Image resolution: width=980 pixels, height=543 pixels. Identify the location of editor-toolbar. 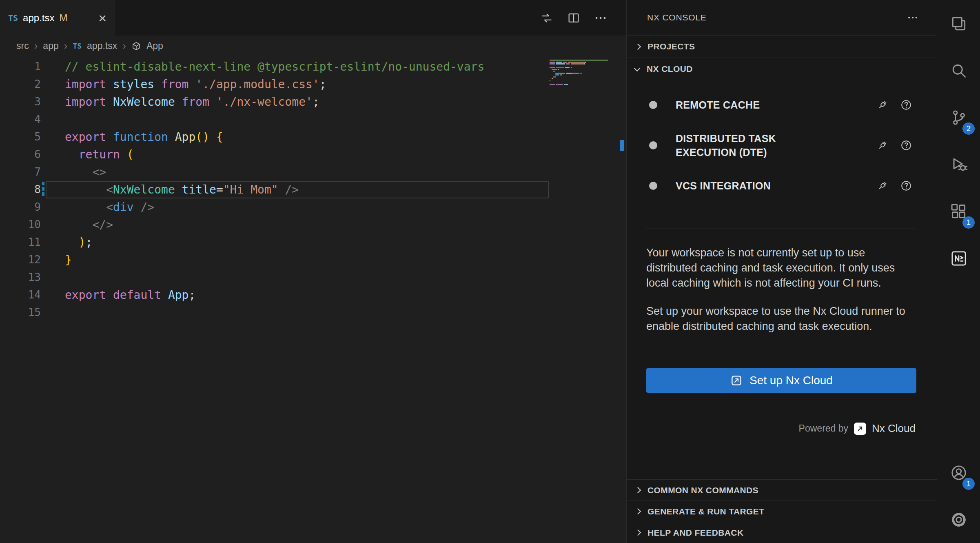
(583, 18).